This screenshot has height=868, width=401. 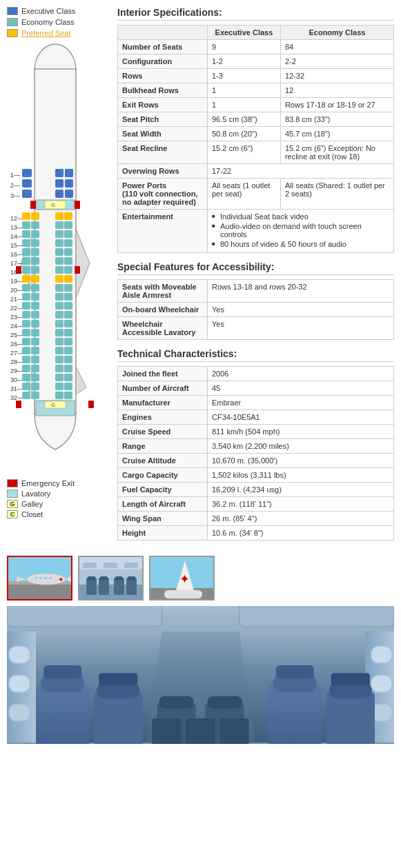 What do you see at coordinates (12, 504) in the screenshot?
I see `galley-legend-box: G` at bounding box center [12, 504].